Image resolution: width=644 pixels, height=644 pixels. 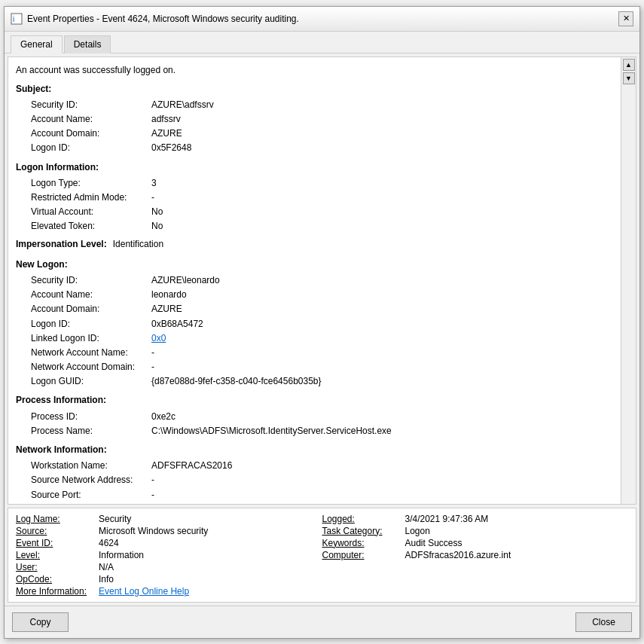 I want to click on value-new-account-domain: AZURE, so click(x=167, y=309).